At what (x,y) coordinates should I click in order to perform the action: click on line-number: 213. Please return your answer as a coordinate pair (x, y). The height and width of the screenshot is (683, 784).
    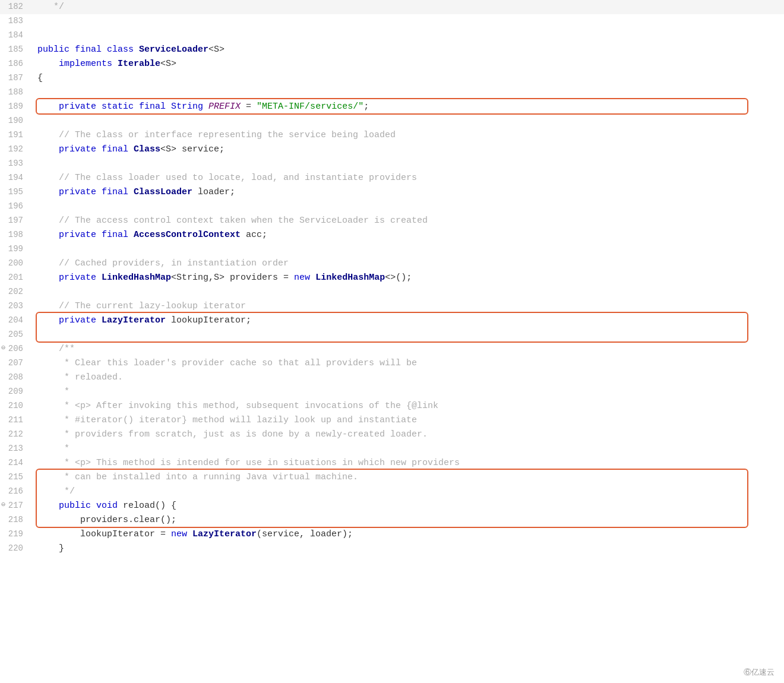
    Looking at the image, I should click on (17, 449).